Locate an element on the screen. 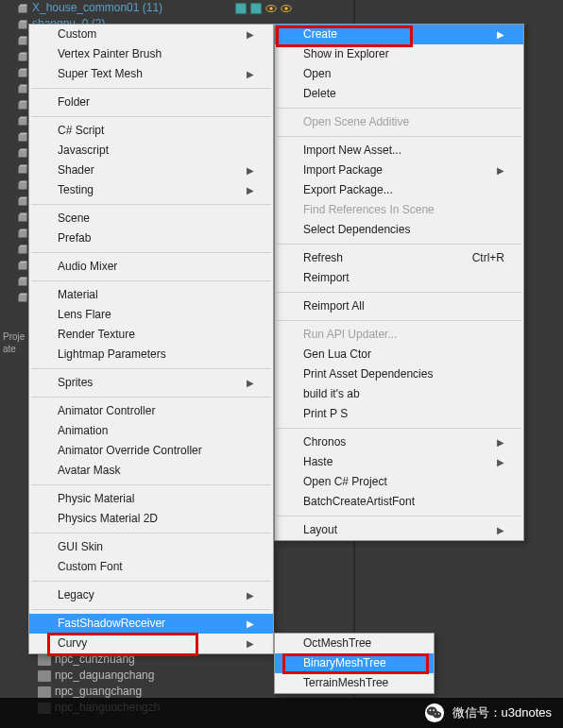 The image size is (563, 728). assets-menu-item-import-new-asset-: Import New Asset... is located at coordinates (399, 151).